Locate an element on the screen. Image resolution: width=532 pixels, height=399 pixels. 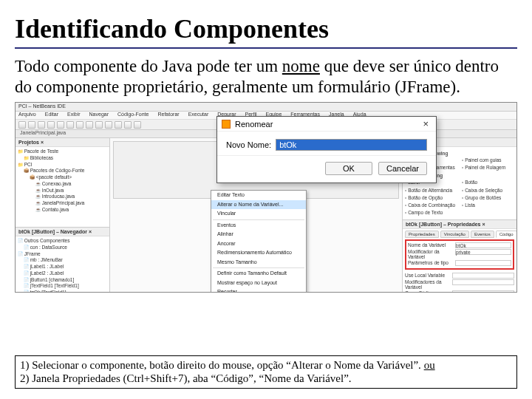
projects-panel-title: Projetos × is located at coordinates (62, 143).